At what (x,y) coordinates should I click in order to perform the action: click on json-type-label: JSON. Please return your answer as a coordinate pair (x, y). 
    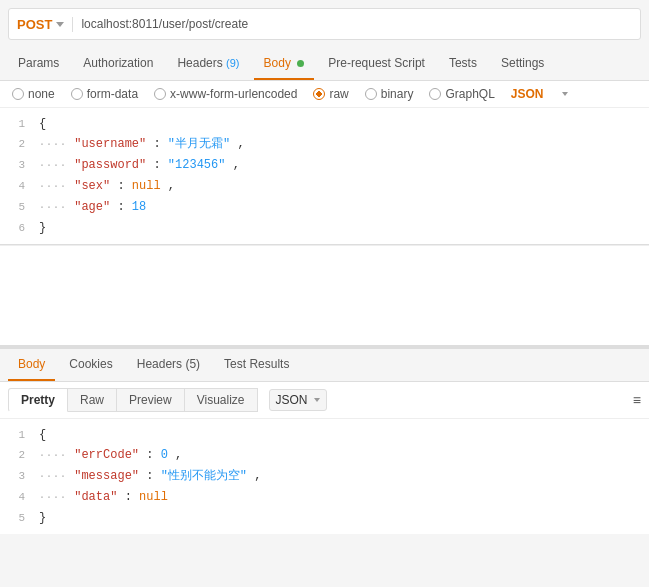
    Looking at the image, I should click on (528, 94).